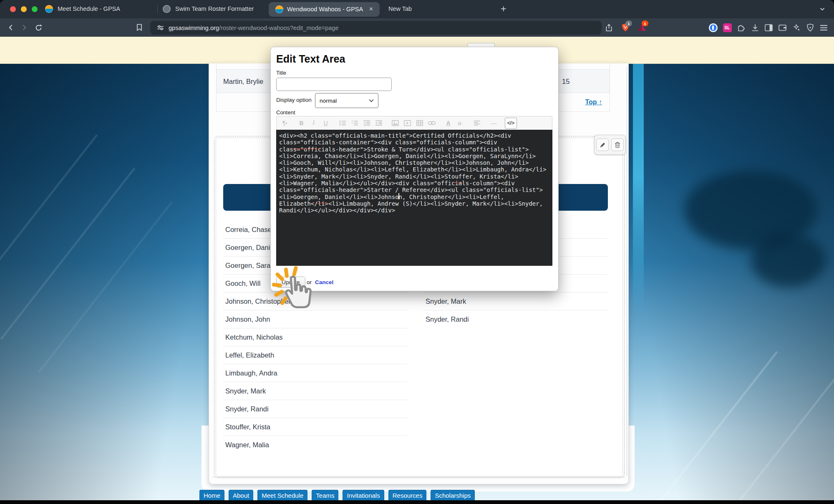 This screenshot has height=504, width=834. Describe the element at coordinates (281, 73) in the screenshot. I see `title-field-label: Title` at that location.